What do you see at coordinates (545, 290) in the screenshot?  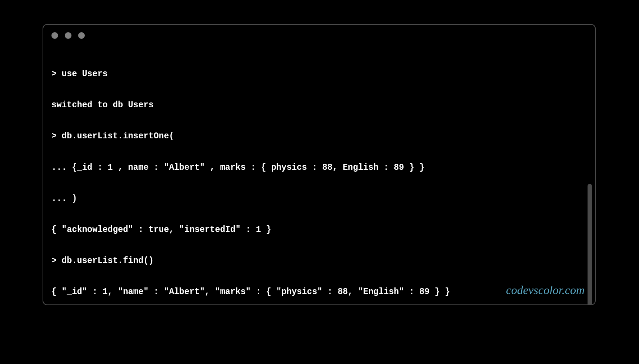 I see `watermark: codevscolor.com` at bounding box center [545, 290].